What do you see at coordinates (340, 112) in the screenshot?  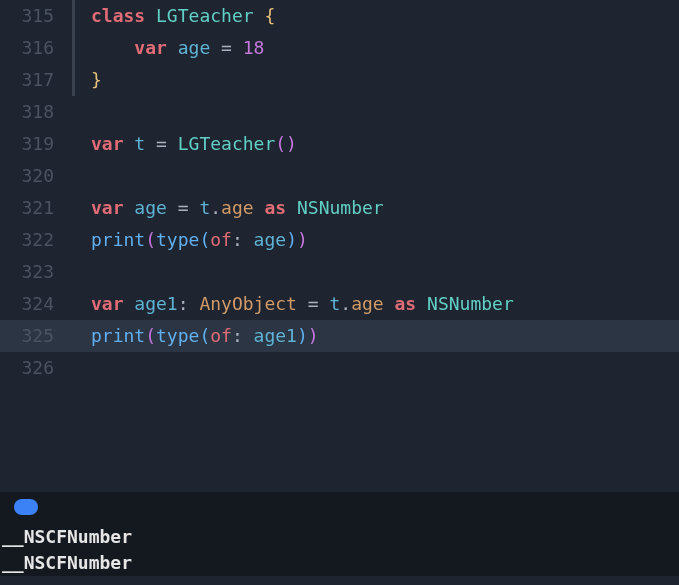 I see `code-line: 318` at bounding box center [340, 112].